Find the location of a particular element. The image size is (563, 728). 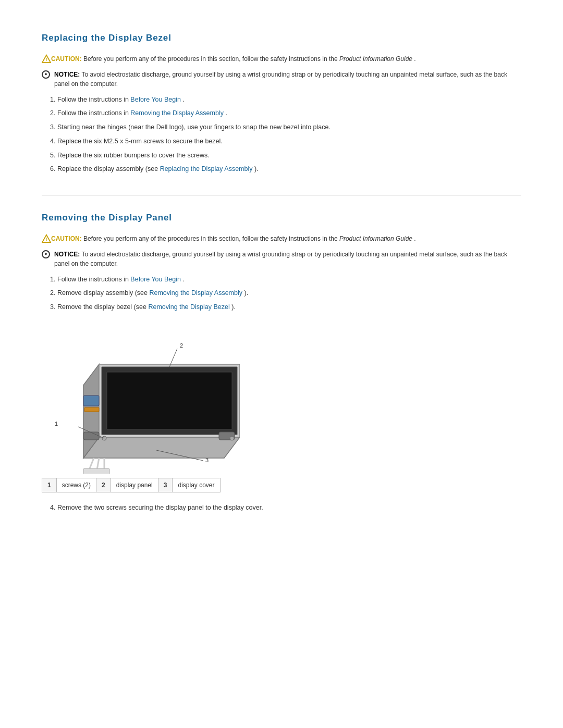

removing-display-bezel-link: Removing the Display Bezel is located at coordinates (189, 307).